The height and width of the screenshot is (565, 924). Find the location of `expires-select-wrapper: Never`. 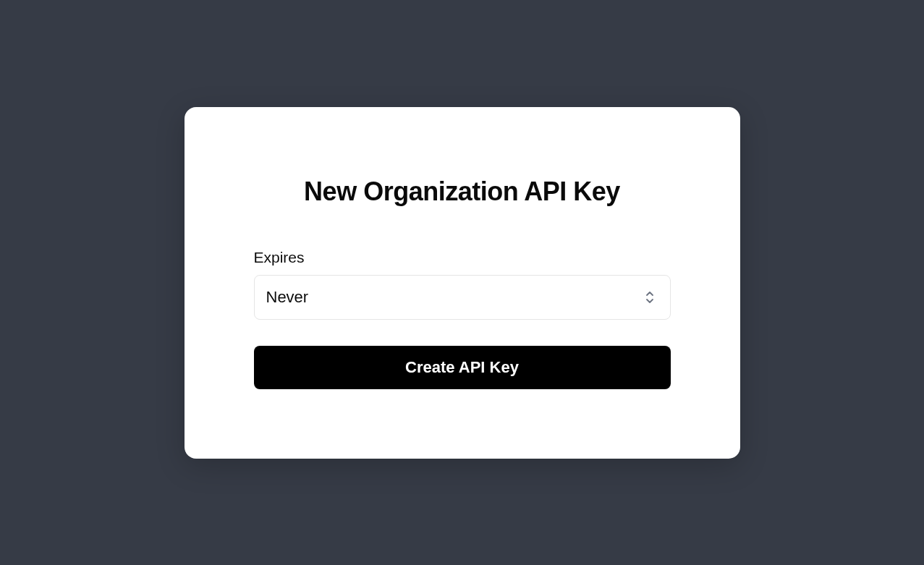

expires-select-wrapper: Never is located at coordinates (462, 297).